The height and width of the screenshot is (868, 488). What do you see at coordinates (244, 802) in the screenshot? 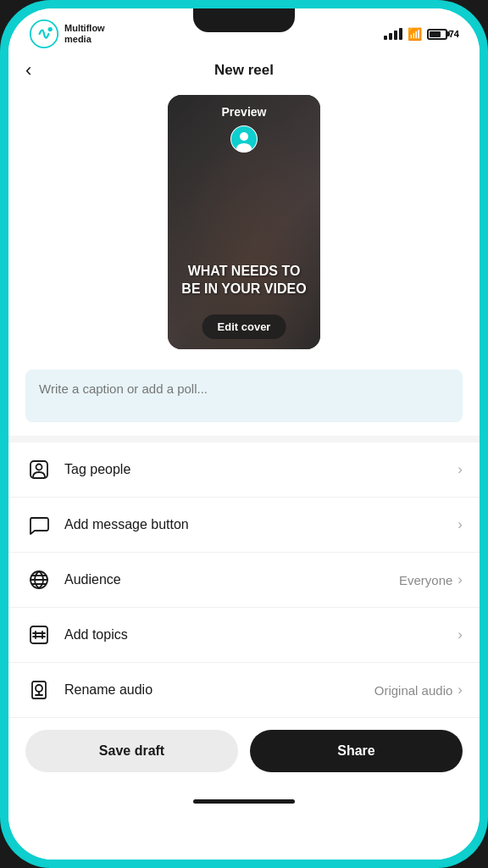
I see `home-bar` at bounding box center [244, 802].